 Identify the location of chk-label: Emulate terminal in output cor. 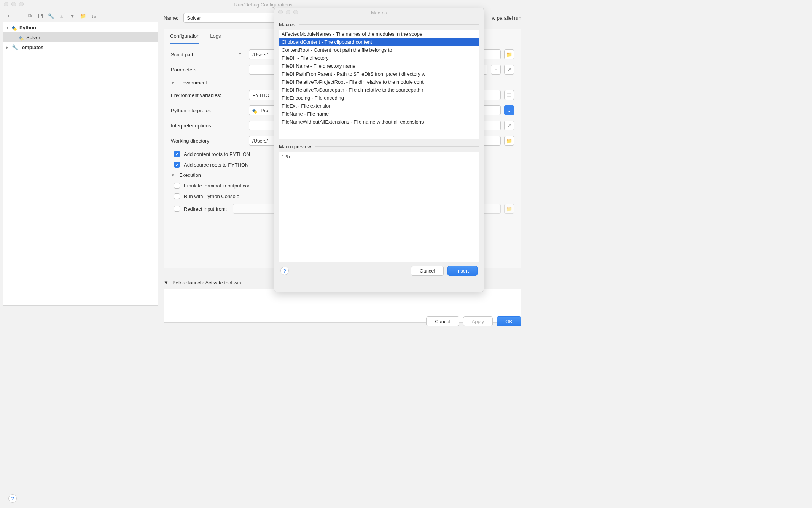
(217, 186).